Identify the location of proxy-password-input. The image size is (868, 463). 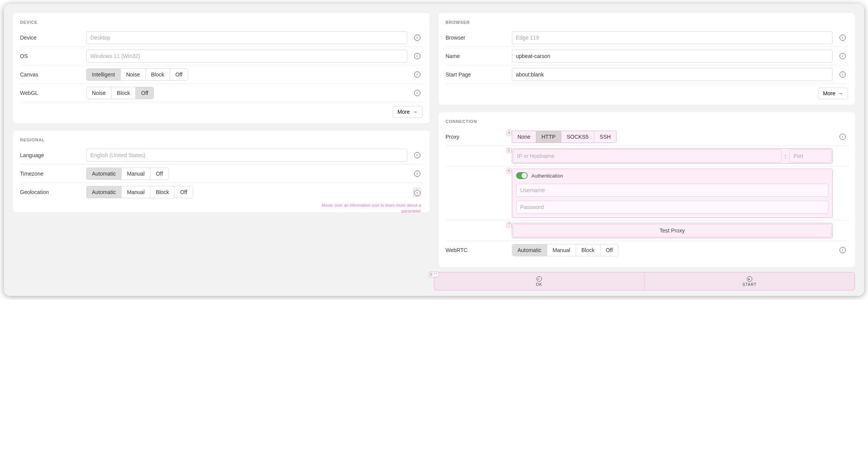
(672, 207).